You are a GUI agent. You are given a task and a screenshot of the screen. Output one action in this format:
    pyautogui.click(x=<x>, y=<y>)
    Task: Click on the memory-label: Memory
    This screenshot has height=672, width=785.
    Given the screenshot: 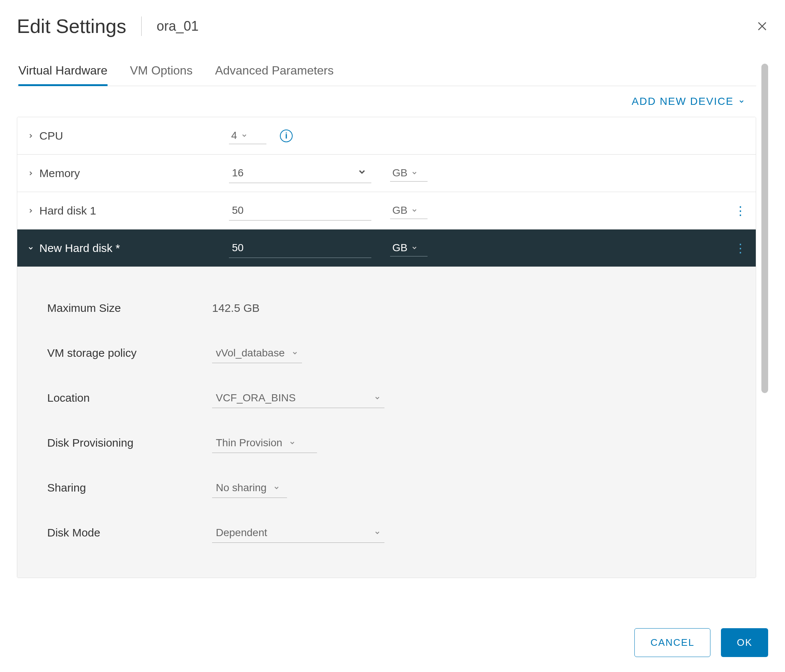 What is the action you would take?
    pyautogui.click(x=60, y=173)
    